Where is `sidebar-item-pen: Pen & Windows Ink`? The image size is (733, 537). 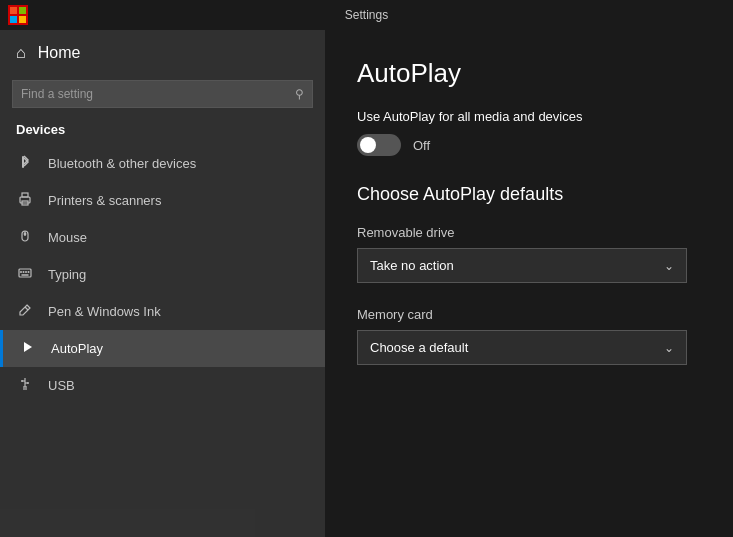
sidebar-item-pen: Pen & Windows Ink is located at coordinates (162, 312).